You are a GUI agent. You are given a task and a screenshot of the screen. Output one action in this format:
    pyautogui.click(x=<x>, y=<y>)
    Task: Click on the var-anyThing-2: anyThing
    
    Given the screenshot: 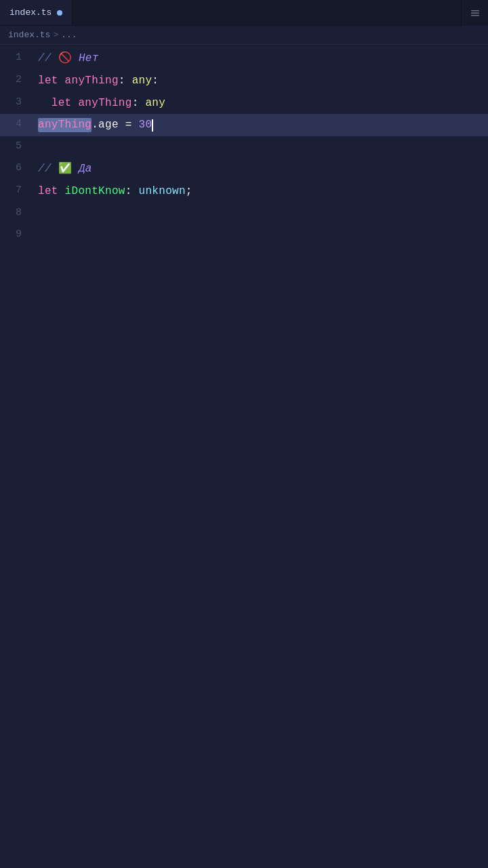 What is the action you would take?
    pyautogui.click(x=104, y=103)
    